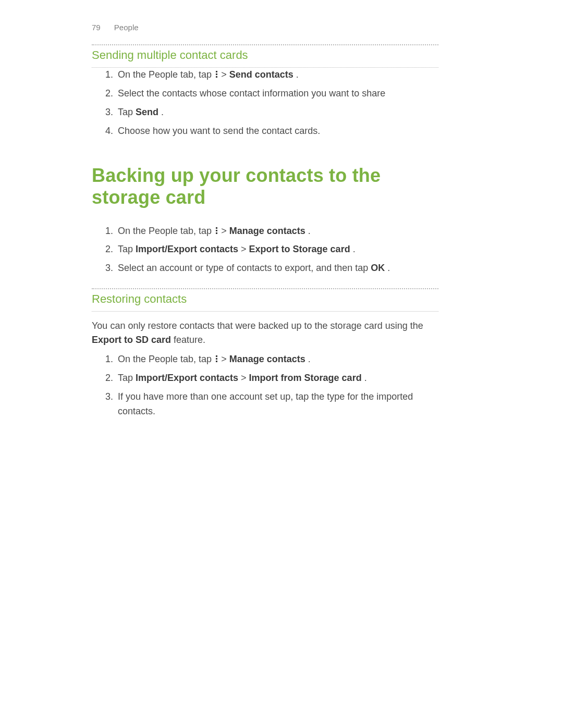 Image resolution: width=563 pixels, height=728 pixels. Describe the element at coordinates (265, 187) in the screenshot. I see `heading-backing-up: Backing up your contacts to the storage …` at that location.